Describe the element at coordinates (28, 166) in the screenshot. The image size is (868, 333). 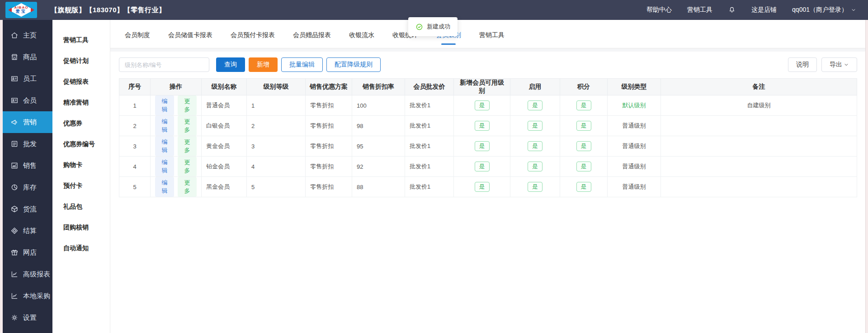
I see `sidebar-item-sales: 销售` at that location.